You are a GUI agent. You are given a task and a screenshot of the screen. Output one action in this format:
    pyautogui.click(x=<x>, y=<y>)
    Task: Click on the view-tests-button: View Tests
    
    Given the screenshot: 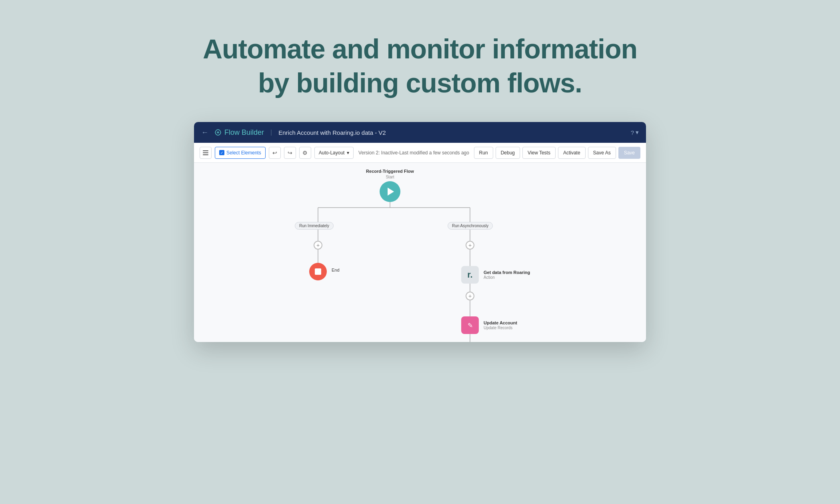 What is the action you would take?
    pyautogui.click(x=539, y=153)
    